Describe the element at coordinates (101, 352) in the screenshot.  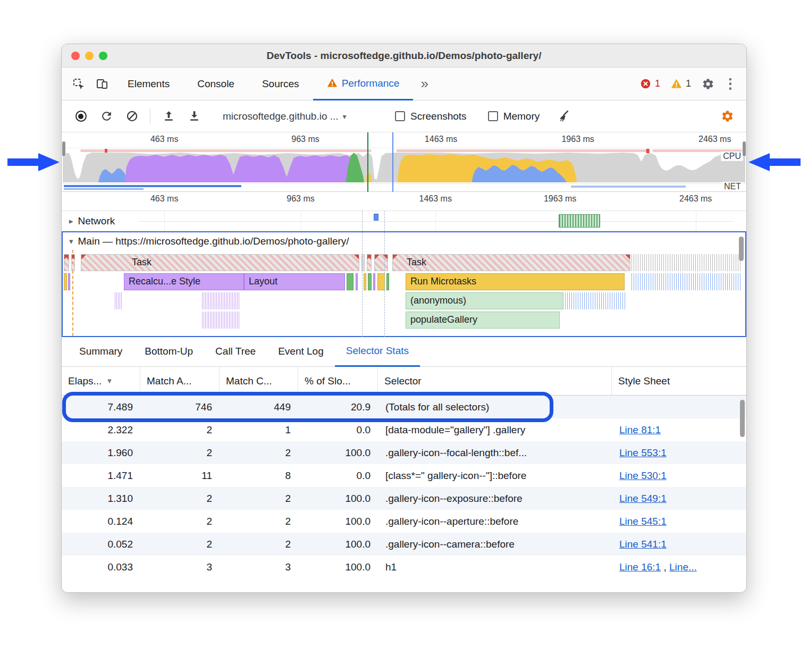
I see `tab-summary: Summary` at that location.